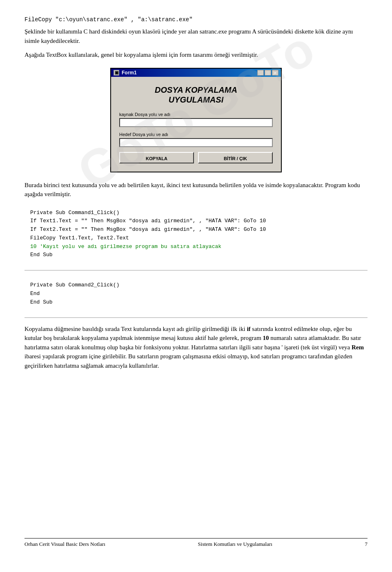  What do you see at coordinates (248, 329) in the screenshot?
I see `para4-if: if` at bounding box center [248, 329].